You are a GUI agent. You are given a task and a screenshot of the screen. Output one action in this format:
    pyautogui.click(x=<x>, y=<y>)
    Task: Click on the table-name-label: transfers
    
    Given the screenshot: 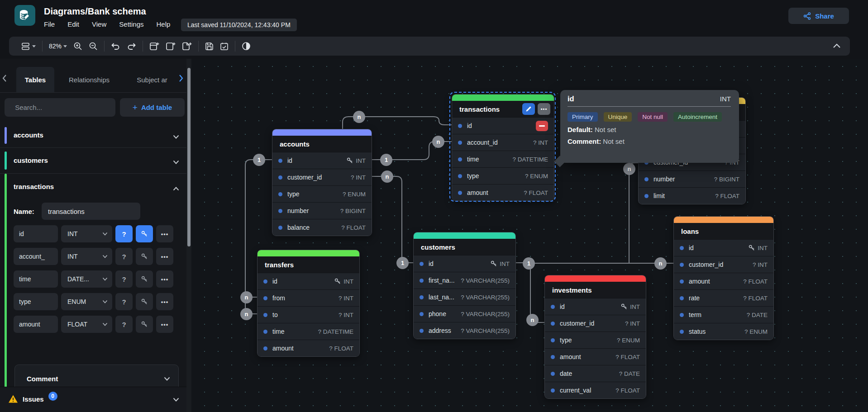 What is the action you would take?
    pyautogui.click(x=310, y=265)
    